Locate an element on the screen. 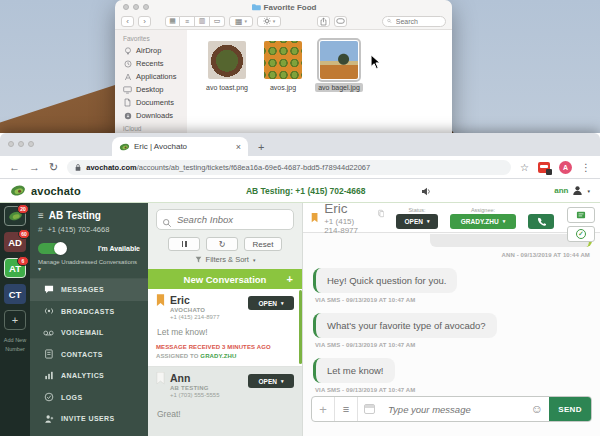 The width and height of the screenshot is (600, 436). browser-menu-icon: ⋮ is located at coordinates (586, 168).